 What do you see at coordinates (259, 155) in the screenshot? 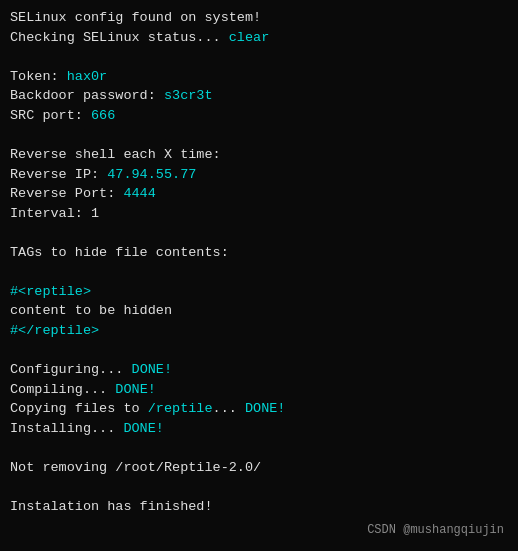
I see `terminal-line: Reverse shell each X time:` at bounding box center [259, 155].